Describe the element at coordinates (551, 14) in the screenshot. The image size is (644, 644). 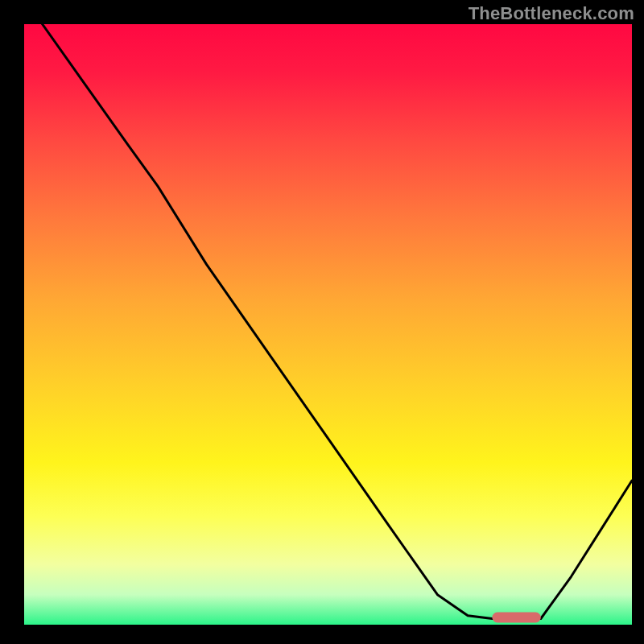
I see `watermark-text: TheBottleneck.com` at that location.